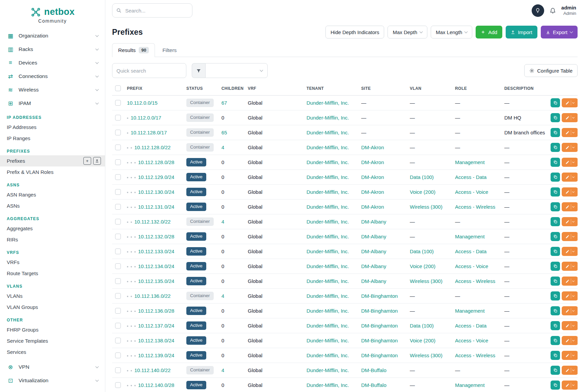 The image size is (585, 392). What do you see at coordinates (384, 89) in the screenshot?
I see `column-header-site: SITE` at bounding box center [384, 89].